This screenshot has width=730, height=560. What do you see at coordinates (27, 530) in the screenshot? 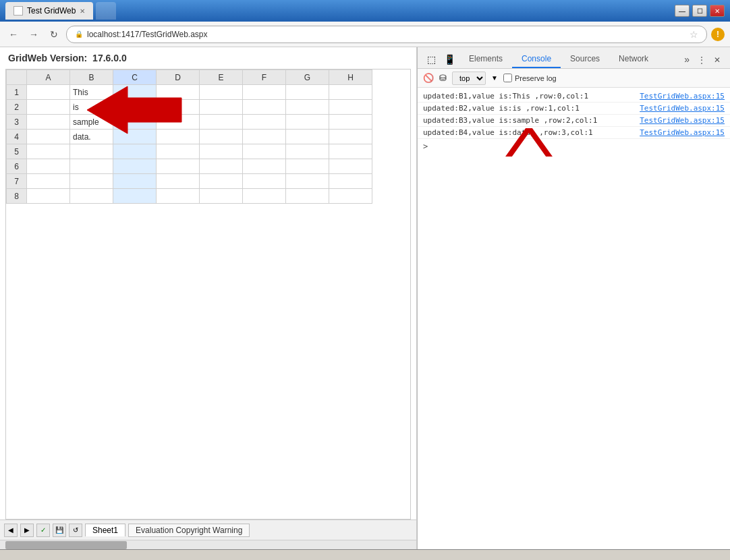
I see `next-btn: ▶` at bounding box center [27, 530].